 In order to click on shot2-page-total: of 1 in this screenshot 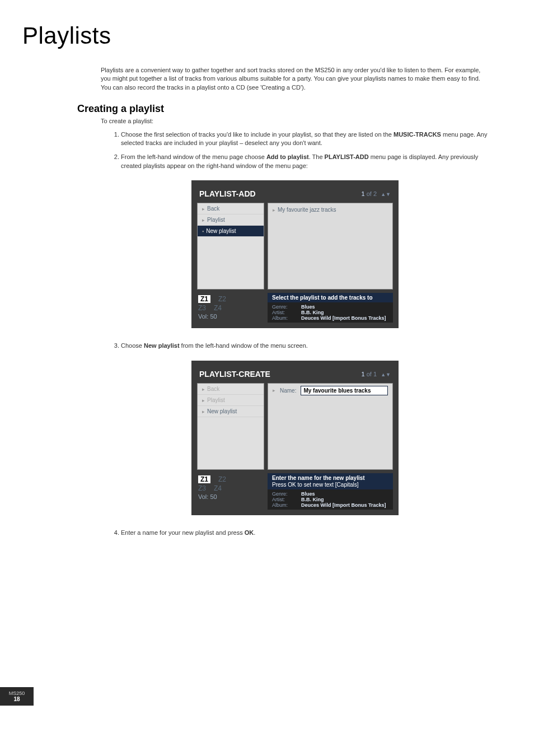, I will do `click(372, 374)`.